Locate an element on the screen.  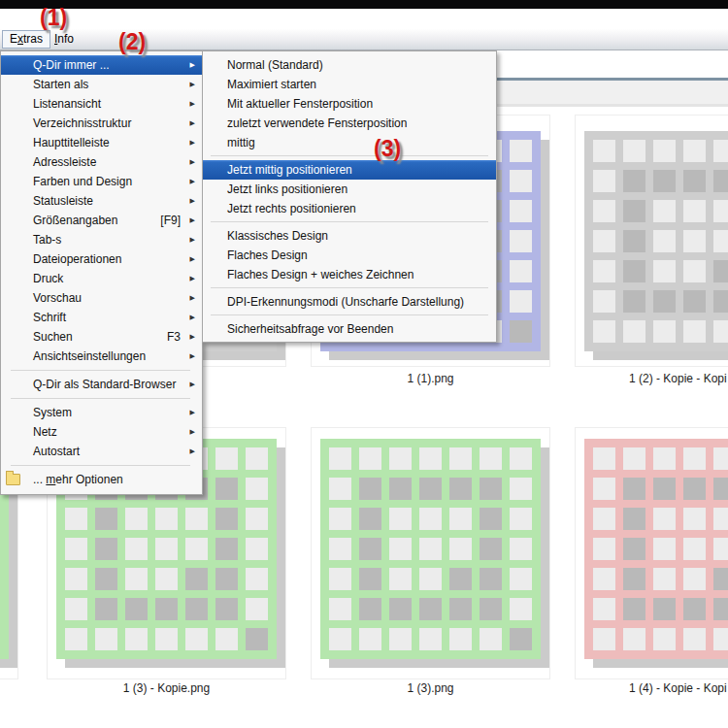
menu-item-zuletzt-verwendete-fensterposition: zuletzt verwendete Fensterposition is located at coordinates (349, 123).